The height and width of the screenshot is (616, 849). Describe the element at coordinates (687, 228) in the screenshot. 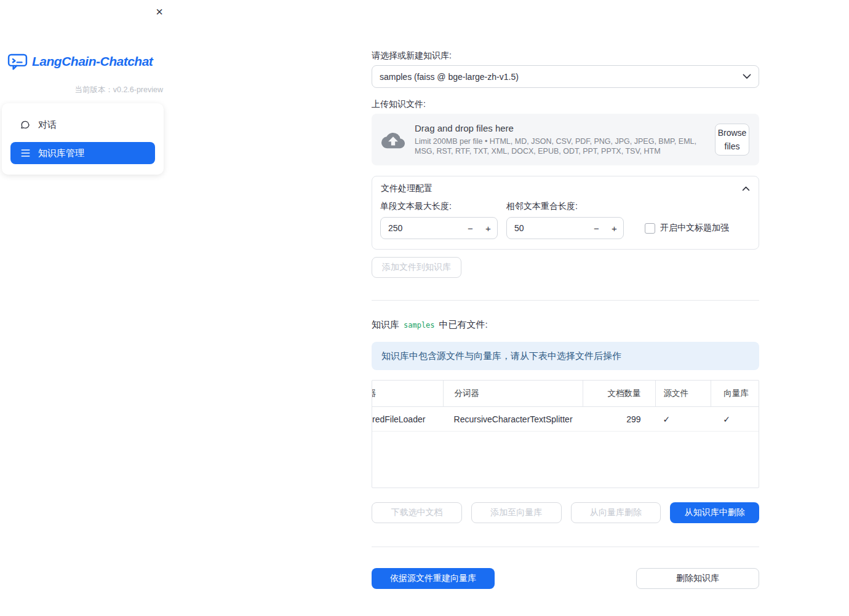

I see `zh-title-enhance-checkbox: 开启中文标题加强` at that location.